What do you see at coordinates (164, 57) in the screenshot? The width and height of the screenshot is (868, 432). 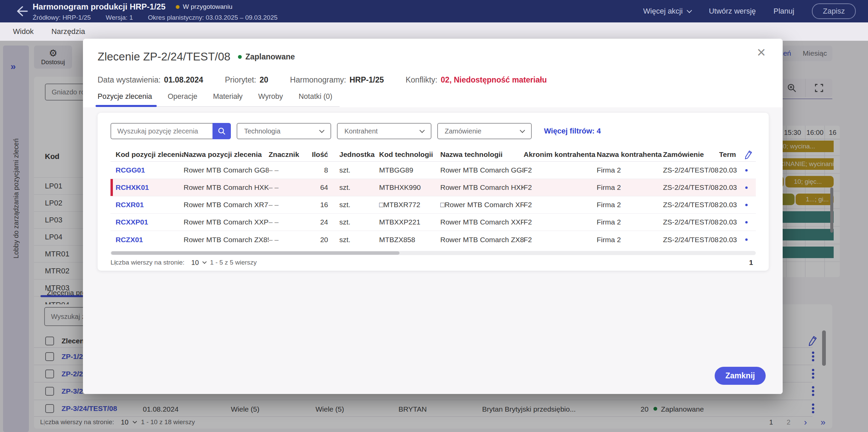 I see `modal-title: Zlecenie ZP-2/24/TEST/08` at bounding box center [164, 57].